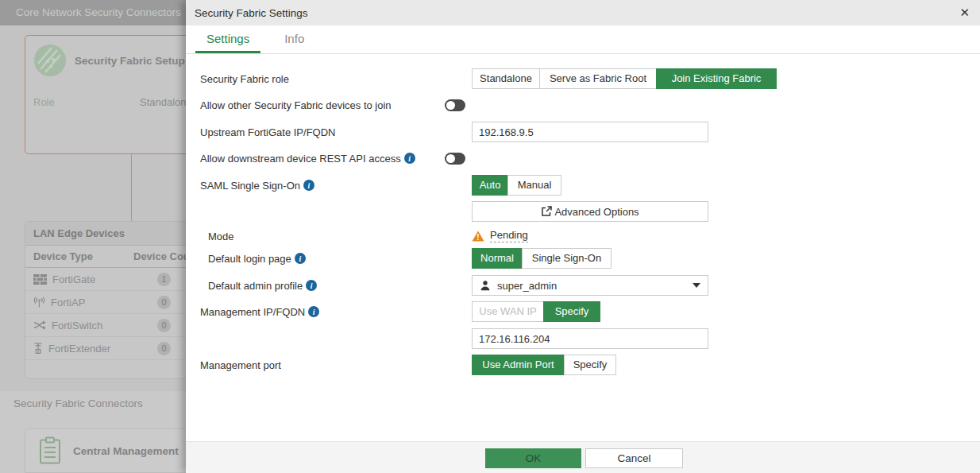 This screenshot has height=473, width=980. I want to click on allow-join-toggle, so click(455, 105).